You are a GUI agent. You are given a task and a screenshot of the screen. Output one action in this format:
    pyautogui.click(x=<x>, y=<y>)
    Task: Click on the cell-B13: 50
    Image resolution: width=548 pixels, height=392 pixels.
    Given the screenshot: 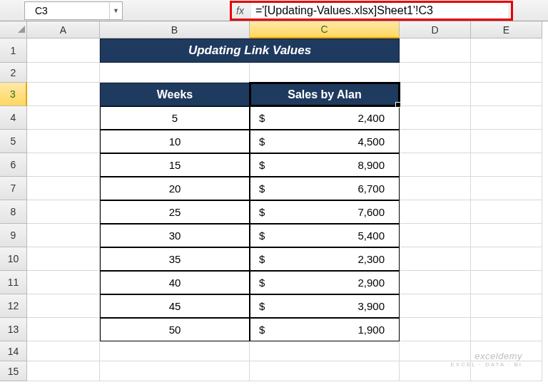 What is the action you would take?
    pyautogui.click(x=175, y=329)
    